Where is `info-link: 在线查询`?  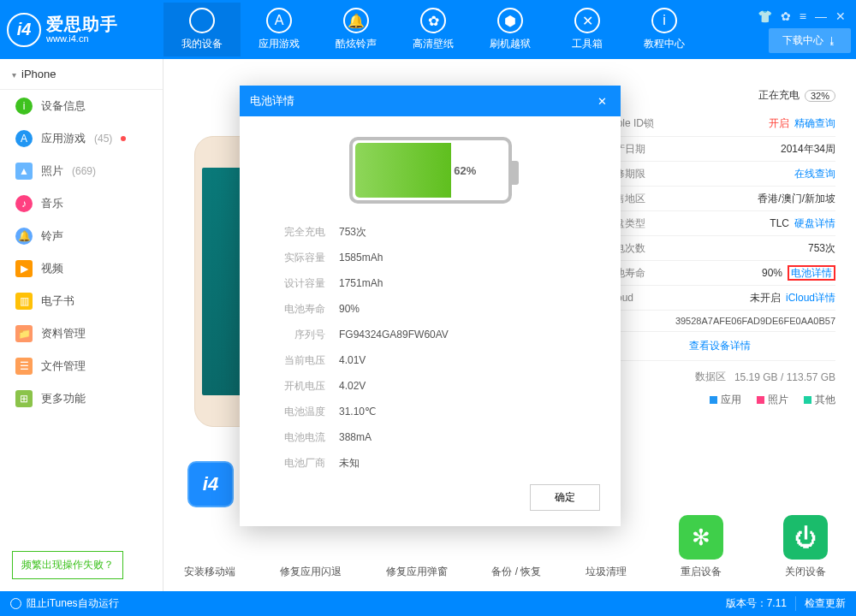
info-link: 在线查询 is located at coordinates (815, 174).